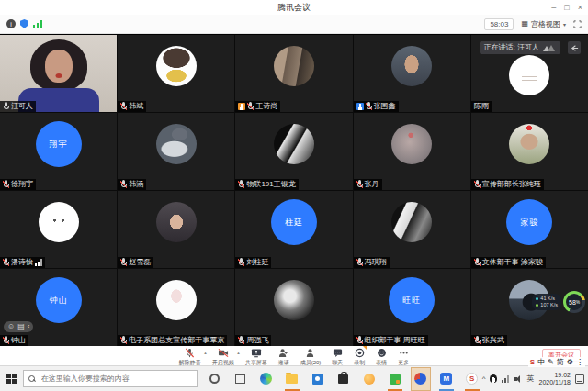  I want to click on members-icon, so click(311, 352).